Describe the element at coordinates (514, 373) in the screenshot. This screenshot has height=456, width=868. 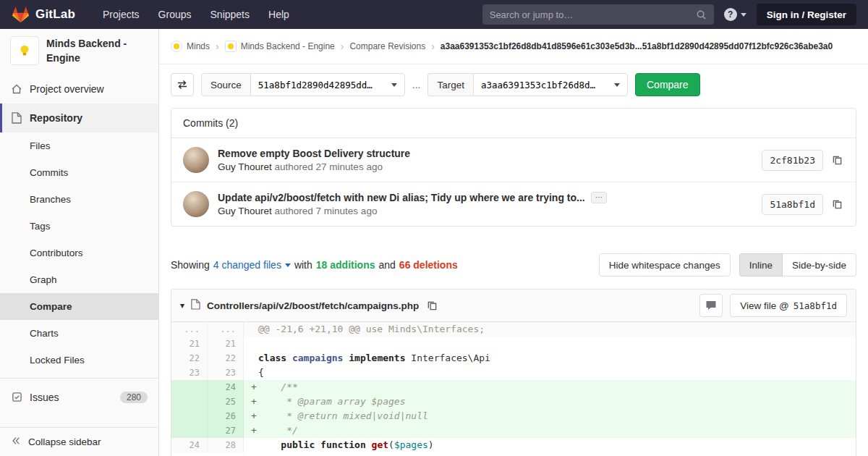
I see `diff-line: 2323 {` at that location.